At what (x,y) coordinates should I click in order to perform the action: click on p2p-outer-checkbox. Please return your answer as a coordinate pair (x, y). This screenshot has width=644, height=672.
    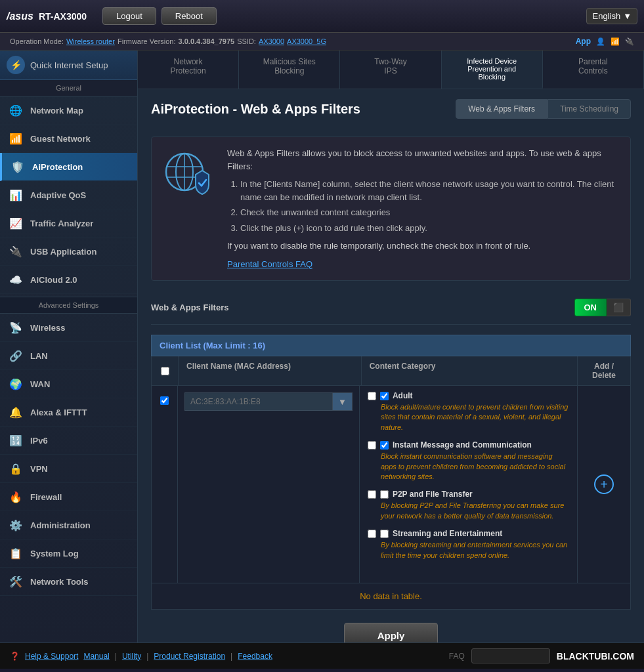
    Looking at the image, I should click on (372, 495).